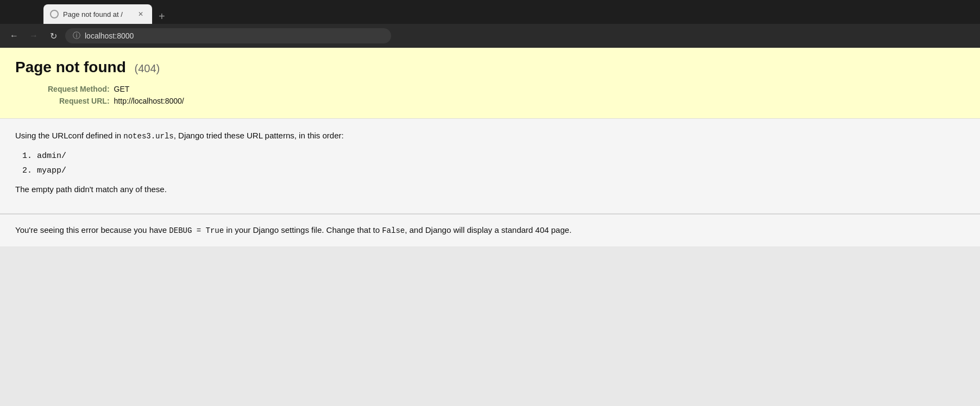 The image size is (980, 406). Describe the element at coordinates (490, 12) in the screenshot. I see `title-bar: Page not found at / ✕ +` at that location.